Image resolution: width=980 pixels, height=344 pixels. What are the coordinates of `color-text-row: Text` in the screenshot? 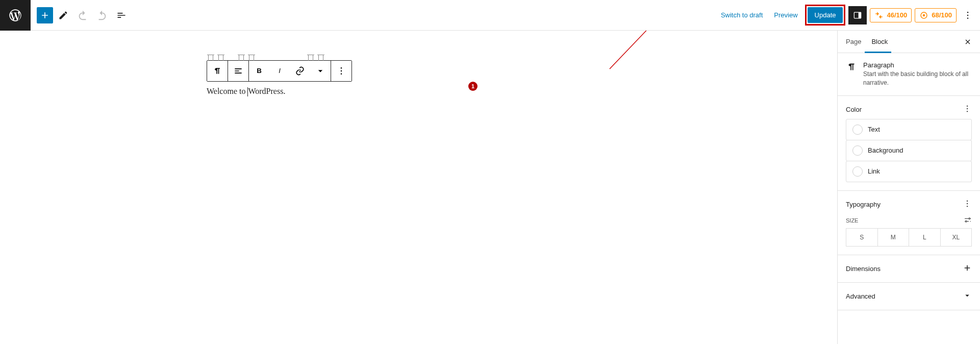 It's located at (909, 130).